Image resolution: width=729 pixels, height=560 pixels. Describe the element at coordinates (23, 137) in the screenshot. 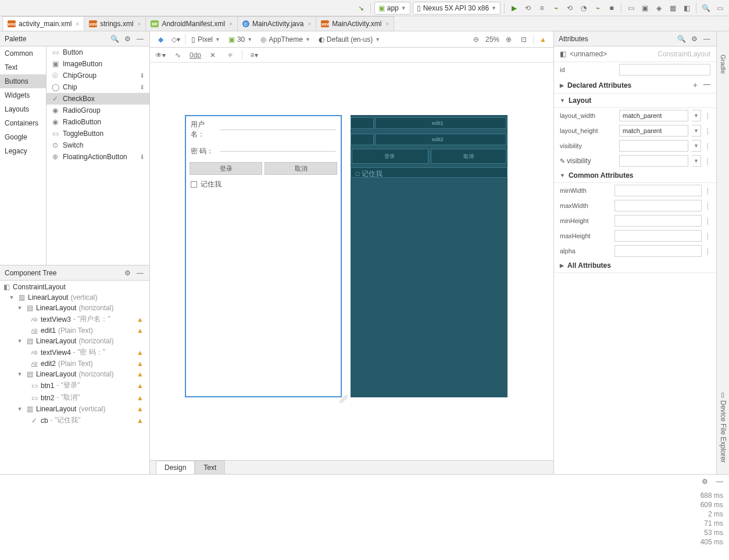

I see `palette-category: Google` at that location.